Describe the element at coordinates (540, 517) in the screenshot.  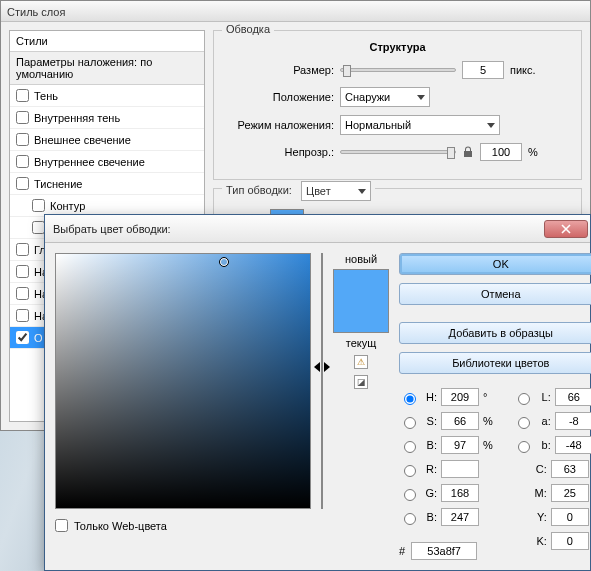
I see `y-label: Y:` at that location.